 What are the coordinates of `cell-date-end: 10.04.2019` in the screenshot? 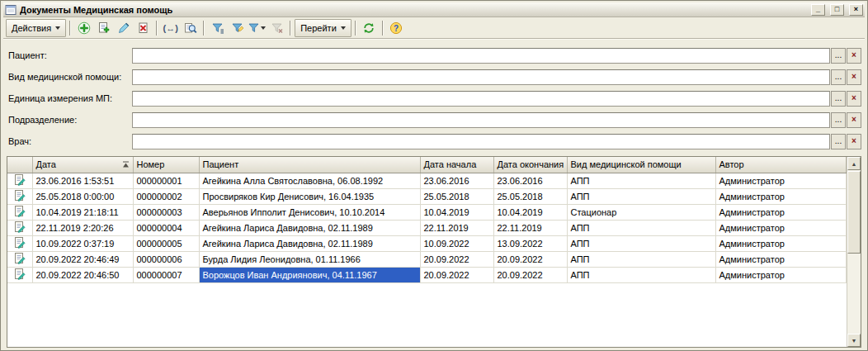 It's located at (530, 211).